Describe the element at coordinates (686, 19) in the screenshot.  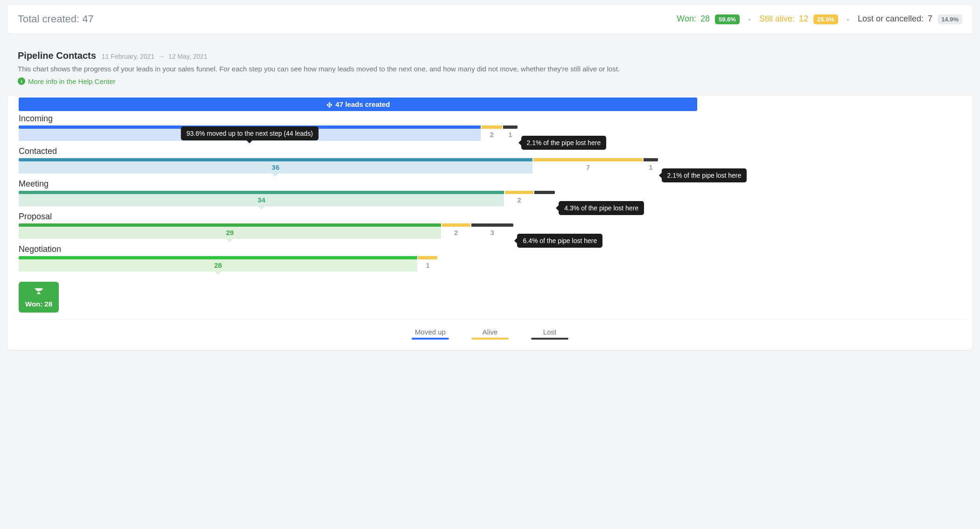
I see `won-label: Won:` at that location.